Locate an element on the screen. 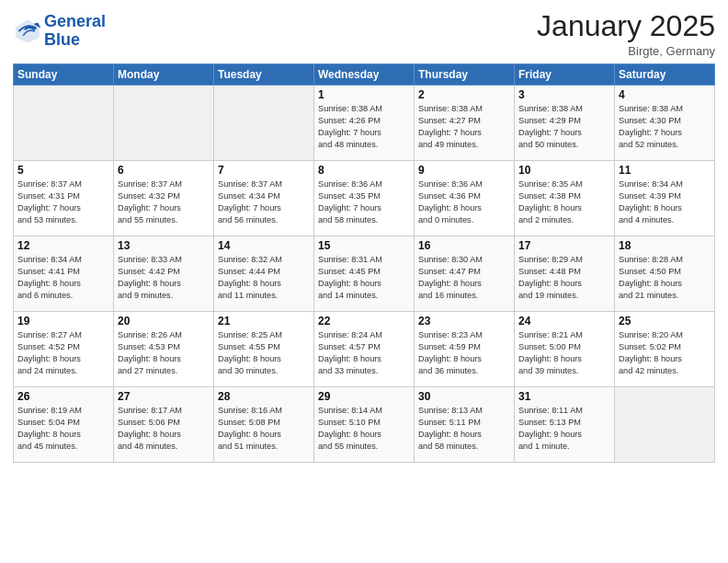 The height and width of the screenshot is (563, 728). calendar-cell: 12Sunrise: 8:34 AM Sunset: 4:41 PM Dayli… is located at coordinates (64, 274).